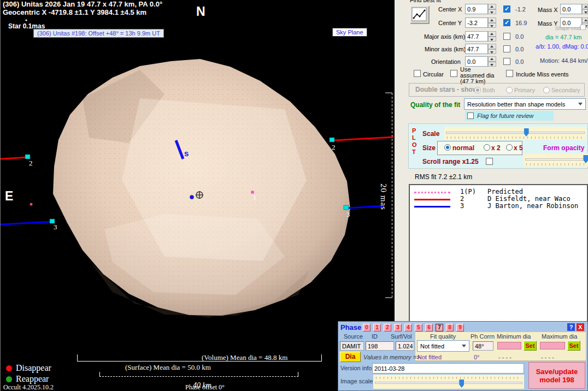 The height and width of the screenshot is (391, 588). I want to click on surface-dia-label: (Surface) Mean dia = 50.0 km, so click(168, 368).